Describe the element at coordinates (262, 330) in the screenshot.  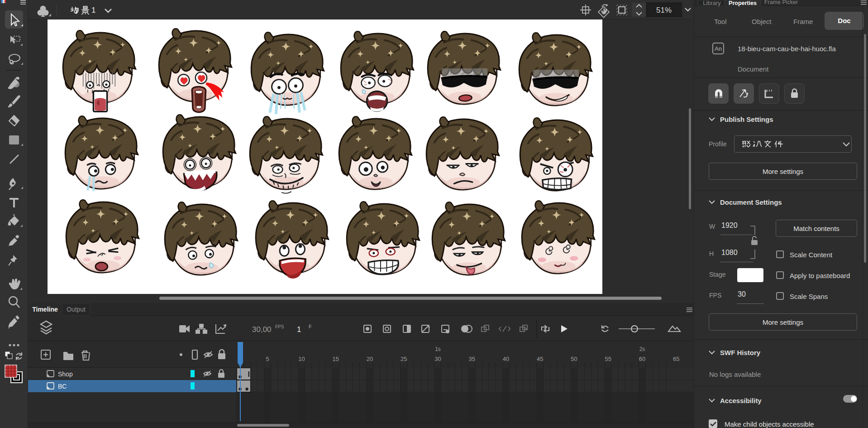
I see `svg-text: 30,00` at that location.